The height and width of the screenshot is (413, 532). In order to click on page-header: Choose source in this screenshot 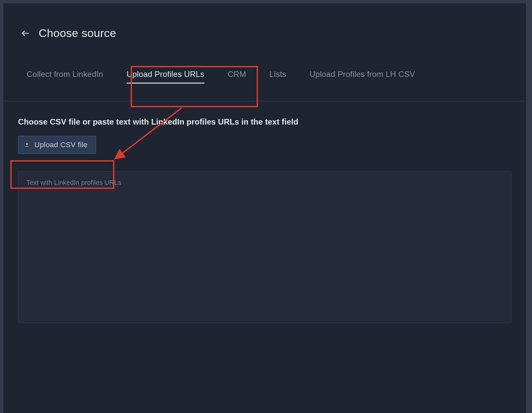, I will do `click(265, 30)`.